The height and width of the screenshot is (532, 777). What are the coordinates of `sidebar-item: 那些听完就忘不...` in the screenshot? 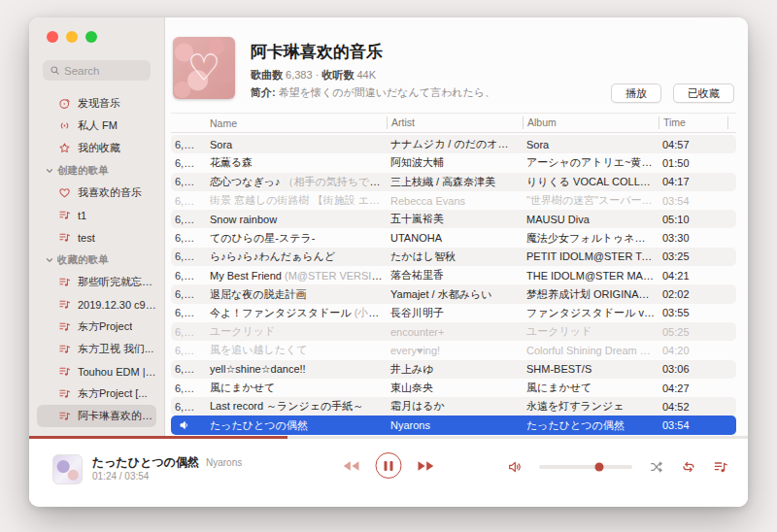 It's located at (97, 282).